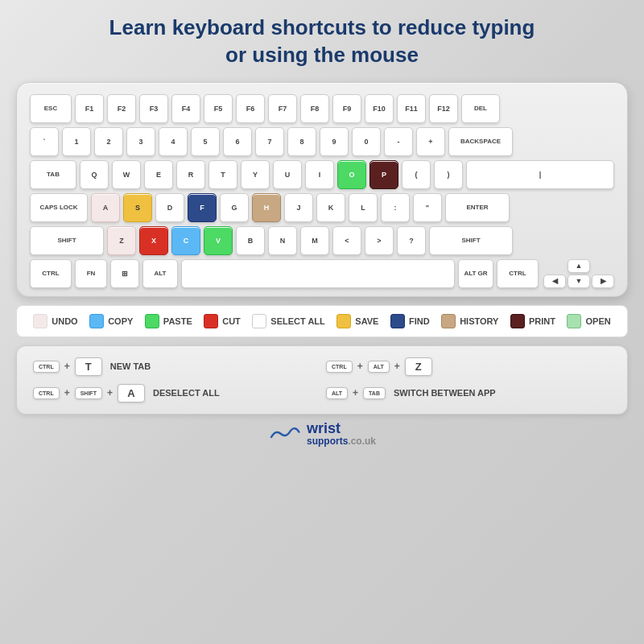 The image size is (644, 644). Describe the element at coordinates (47, 367) in the screenshot. I see `ctrl-key-newtab: CTRL` at that location.